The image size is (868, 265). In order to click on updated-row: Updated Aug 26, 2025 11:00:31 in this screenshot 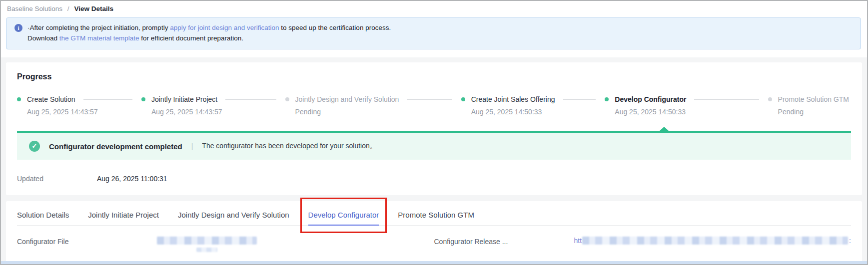, I will do `click(434, 179)`.